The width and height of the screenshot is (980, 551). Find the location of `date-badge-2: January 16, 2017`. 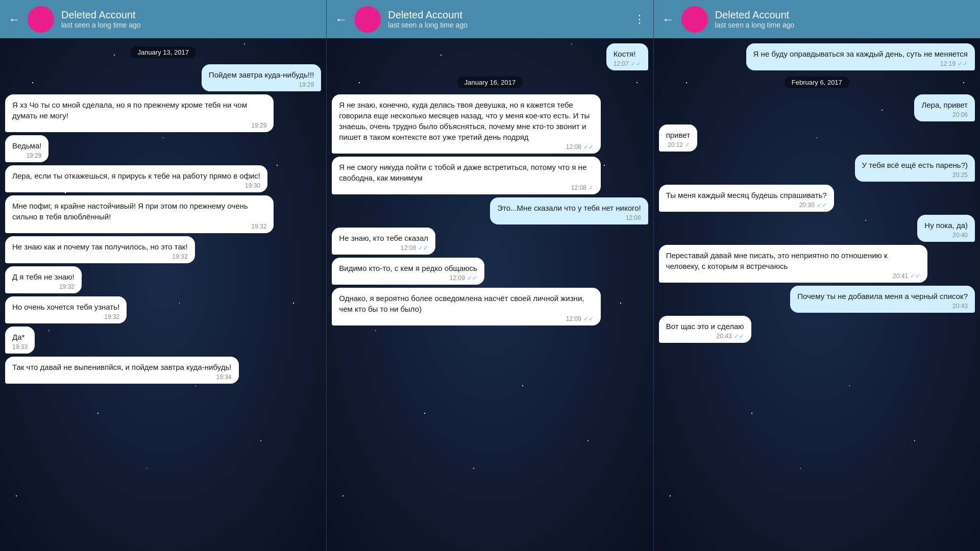

date-badge-2: January 16, 2017 is located at coordinates (490, 83).